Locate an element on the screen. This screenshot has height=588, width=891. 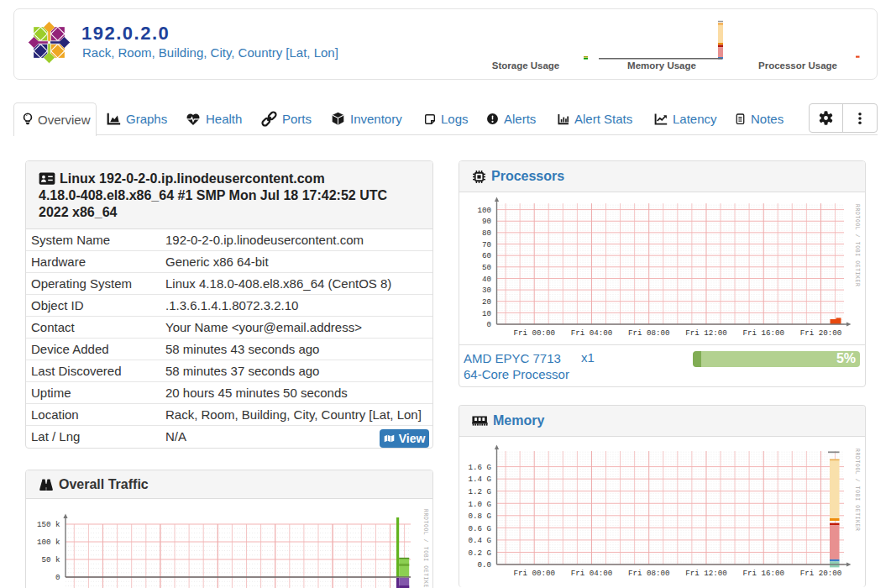
svg-text: 1.0 G is located at coordinates (480, 504).